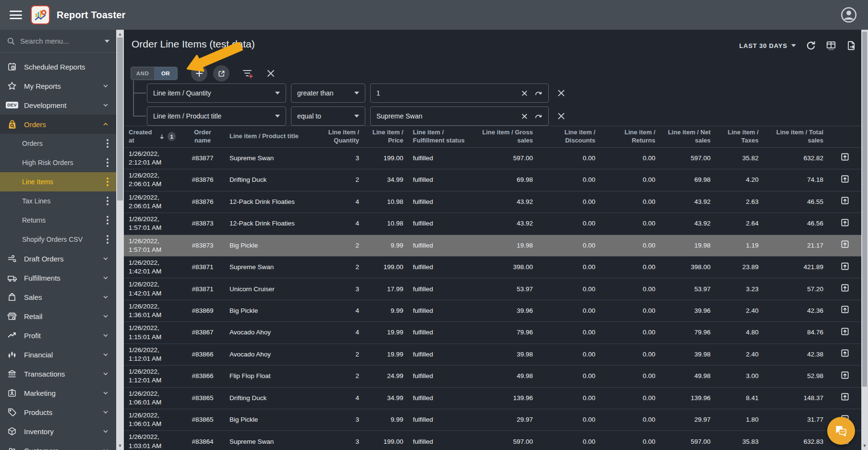 The height and width of the screenshot is (450, 868). Describe the element at coordinates (831, 46) in the screenshot. I see `table-columns-icon` at that location.